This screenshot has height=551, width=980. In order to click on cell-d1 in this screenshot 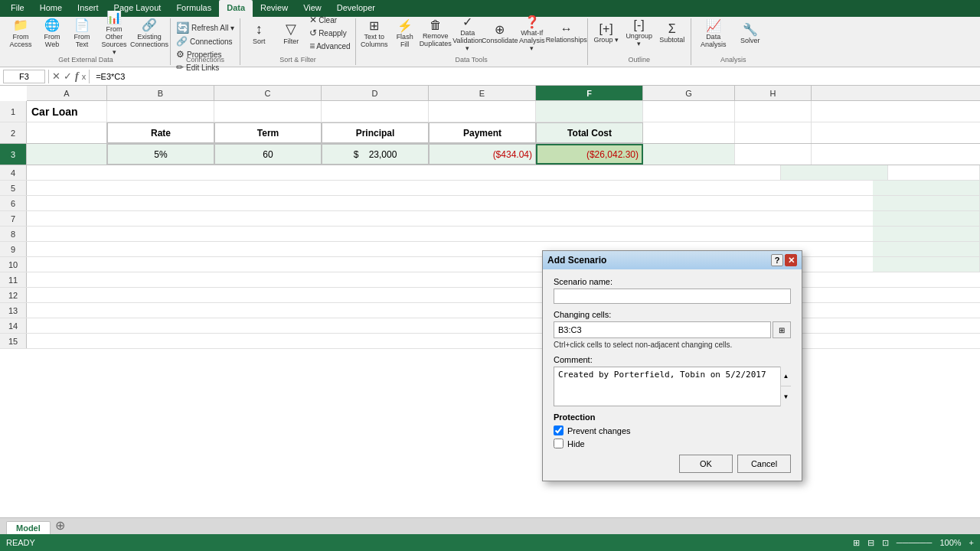, I will do `click(375, 112)`.